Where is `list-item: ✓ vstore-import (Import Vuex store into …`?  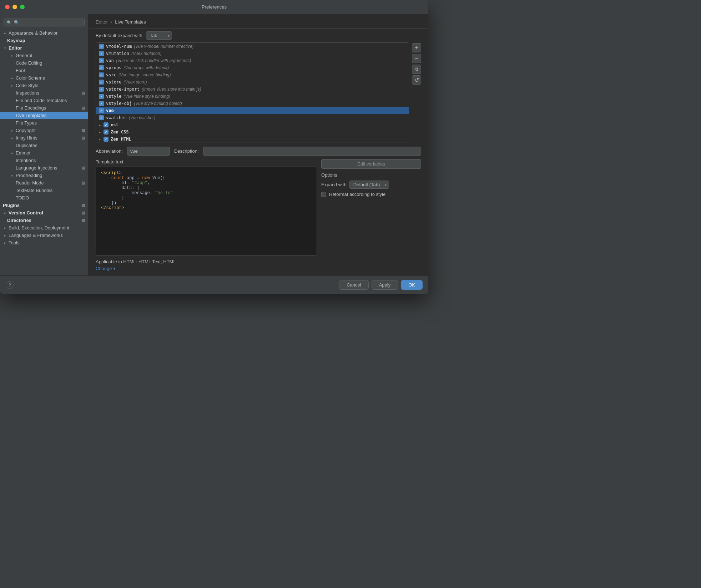 list-item: ✓ vstore-import (Import Vuex store into … is located at coordinates (252, 89).